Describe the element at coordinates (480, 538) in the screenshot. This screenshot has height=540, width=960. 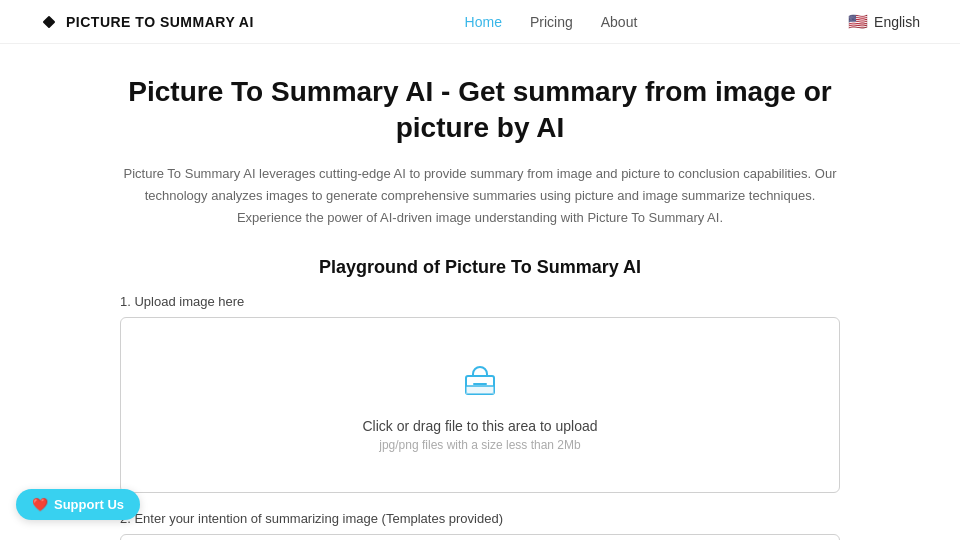
I see `templates-toggle: Intention Templates` at that location.